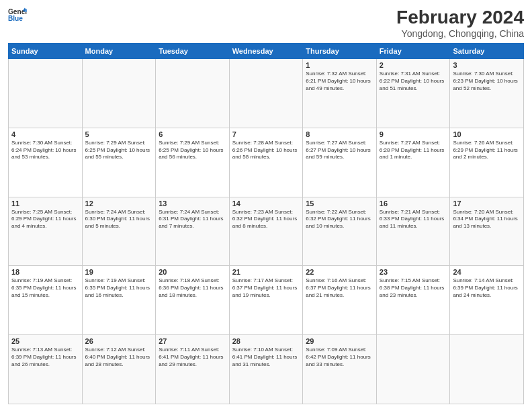  I want to click on day-cell: 17Sunrise: 7:20 AM Sunset: 6:34 PM Dayli…, so click(487, 231).